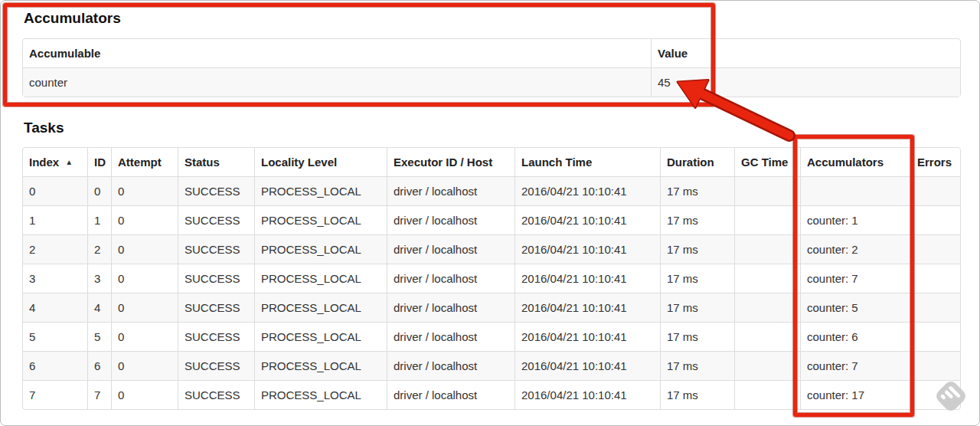 The height and width of the screenshot is (426, 980). I want to click on sort-ascending-icon: ▲, so click(69, 162).